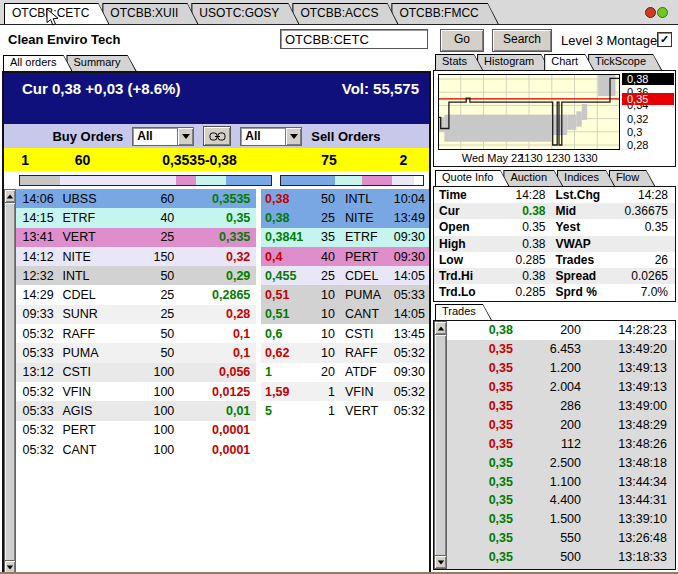 The height and width of the screenshot is (574, 678). What do you see at coordinates (345, 294) in the screenshot?
I see `ask-row: 0,5110PUMA05:33` at bounding box center [345, 294].